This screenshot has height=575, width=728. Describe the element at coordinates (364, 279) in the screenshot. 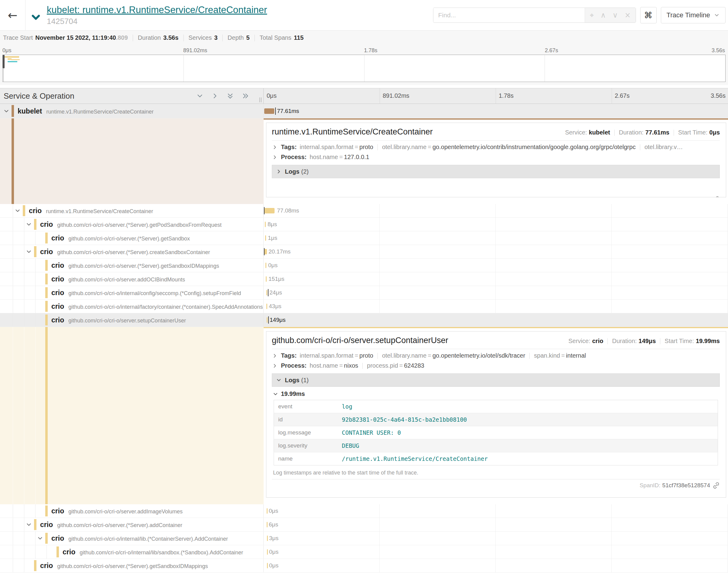

I see `span-row: criogithub.com/cri-o/cri-o/server.addOCI…` at that location.